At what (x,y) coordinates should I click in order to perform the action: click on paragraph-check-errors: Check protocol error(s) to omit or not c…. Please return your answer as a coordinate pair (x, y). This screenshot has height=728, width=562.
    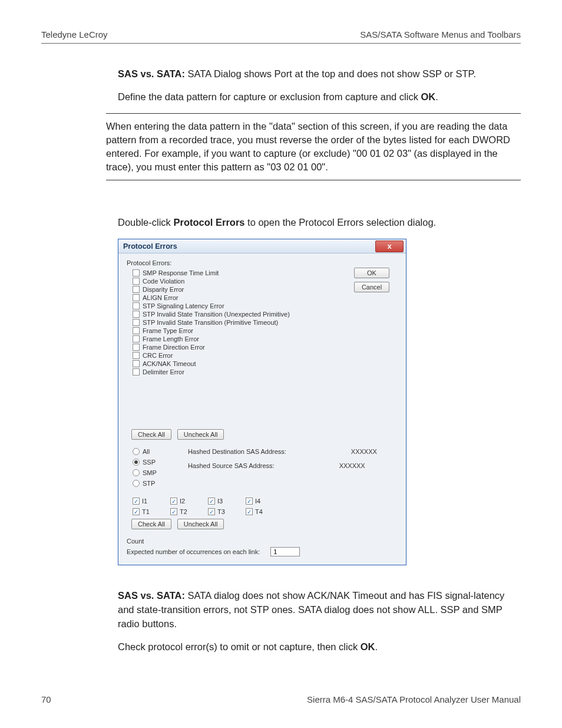
    Looking at the image, I should click on (319, 647).